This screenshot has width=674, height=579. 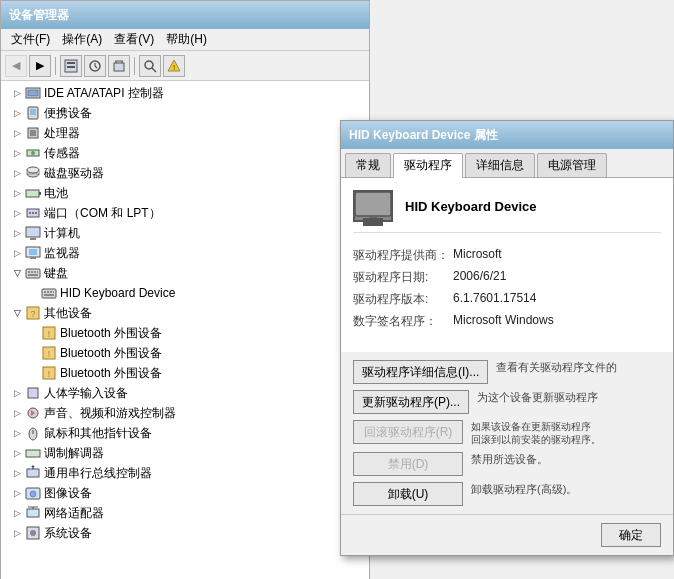 What do you see at coordinates (33, 333) in the screenshot?
I see `toggle-bt1` at bounding box center [33, 333].